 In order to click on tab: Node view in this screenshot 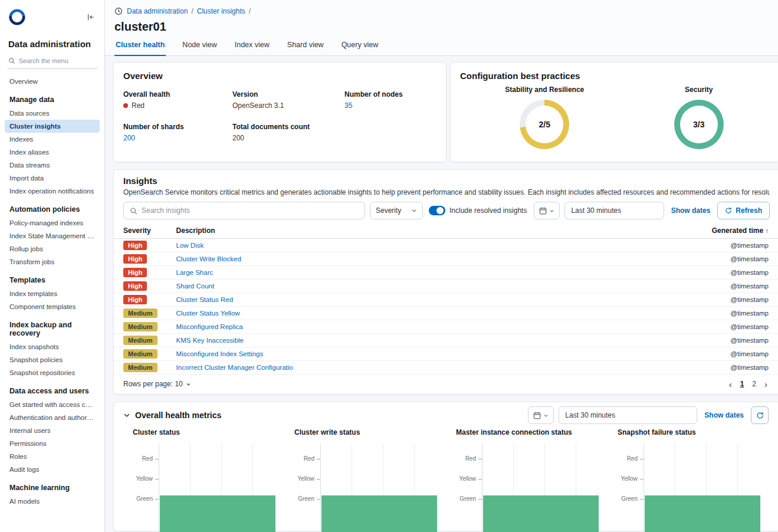, I will do `click(199, 48)`.